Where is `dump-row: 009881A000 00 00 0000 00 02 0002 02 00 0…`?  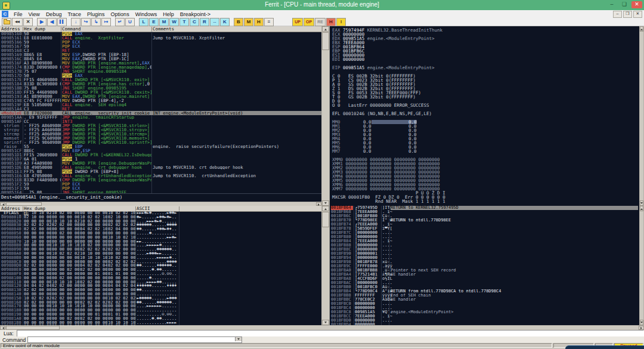 dump-row: 009881A000 00 00 0000 00 02 0002 02 00 0… is located at coordinates (161, 319).